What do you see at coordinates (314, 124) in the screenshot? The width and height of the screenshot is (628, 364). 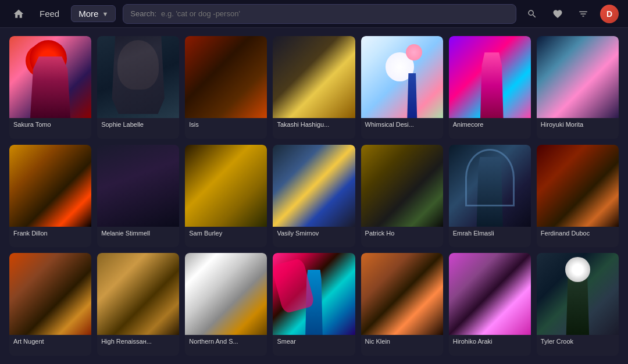 I see `grid-item-label: Takashi Hashigu...` at bounding box center [314, 124].